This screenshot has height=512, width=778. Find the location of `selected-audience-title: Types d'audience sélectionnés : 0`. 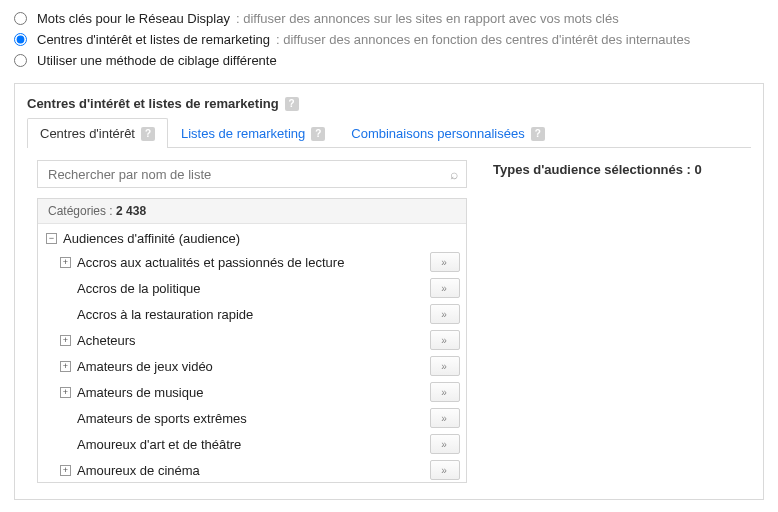

selected-audience-title: Types d'audience sélectionnés : 0 is located at coordinates (617, 170).